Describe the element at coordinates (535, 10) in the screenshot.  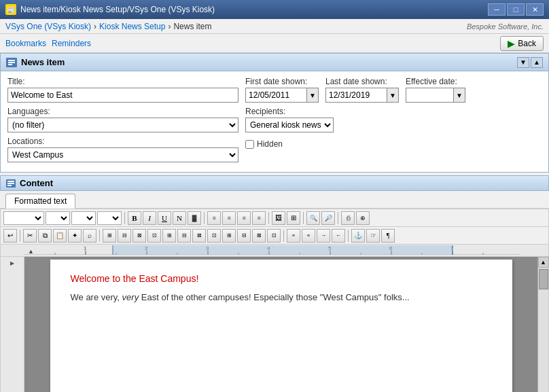
I see `close-button: ✕` at that location.